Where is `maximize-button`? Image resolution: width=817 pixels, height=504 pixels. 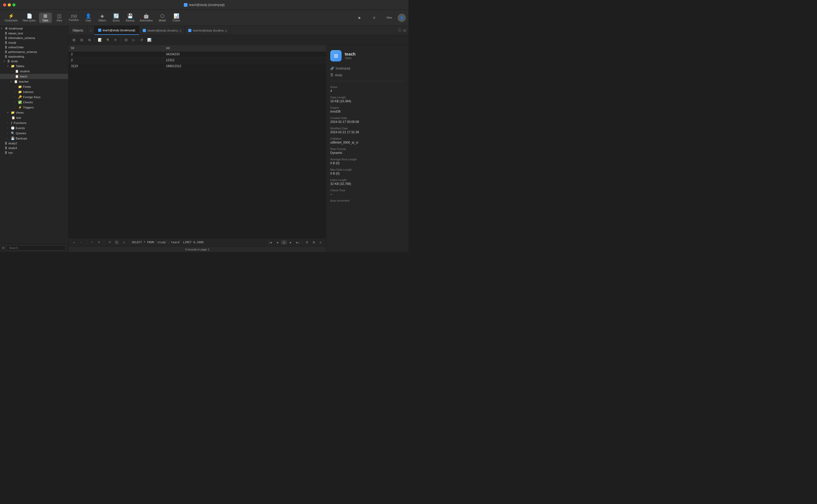
maximize-button is located at coordinates (14, 5).